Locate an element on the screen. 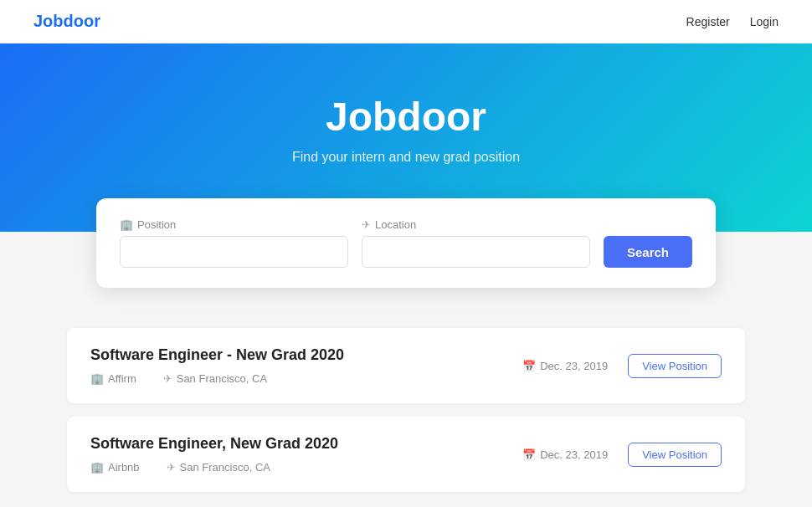 Image resolution: width=812 pixels, height=507 pixels. search-card: 🏢 Position ✈ Location Search is located at coordinates (406, 243).